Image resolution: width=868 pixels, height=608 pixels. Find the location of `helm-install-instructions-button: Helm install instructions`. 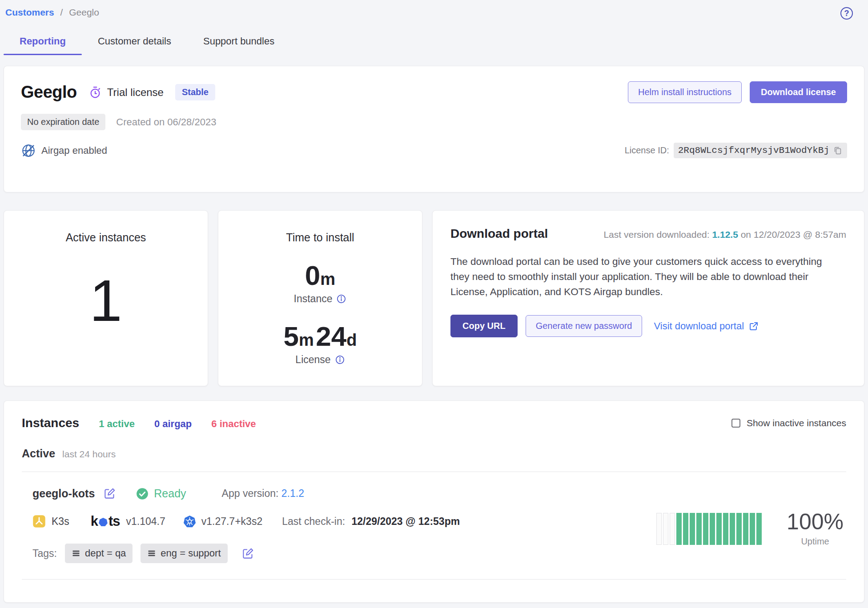

helm-install-instructions-button: Helm install instructions is located at coordinates (685, 92).